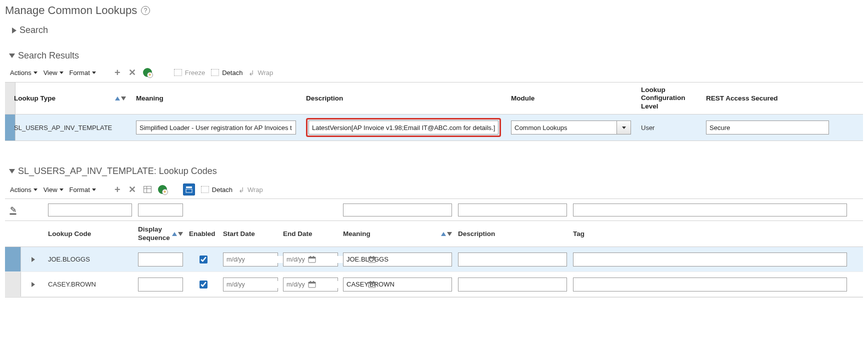  I want to click on col-config-level: Lookup Configuration Level, so click(668, 98).